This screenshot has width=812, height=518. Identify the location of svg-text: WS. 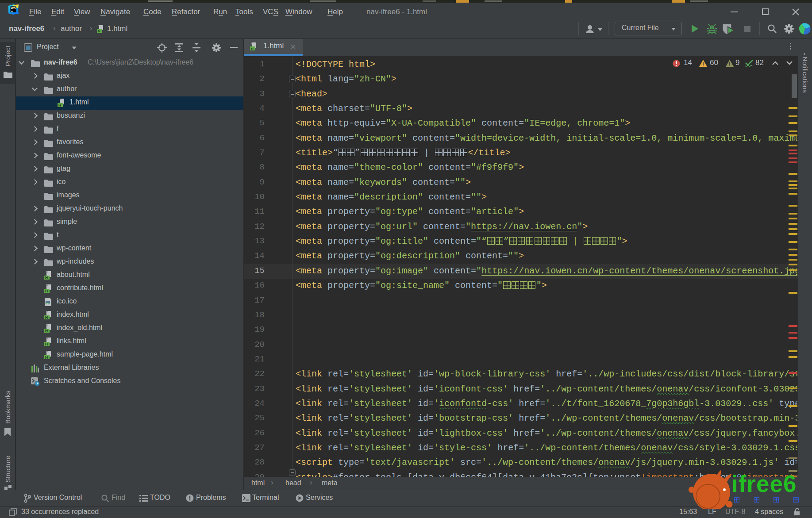
(13, 8).